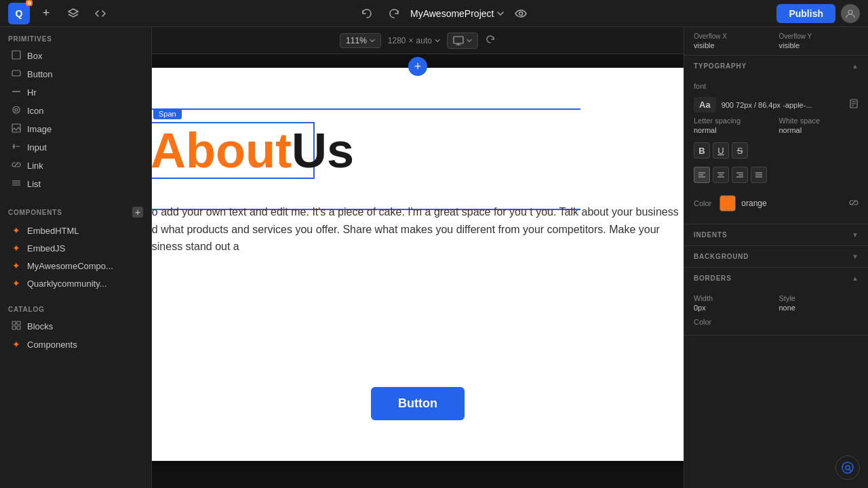  I want to click on background-section-header: BACKGROUND, so click(776, 256).